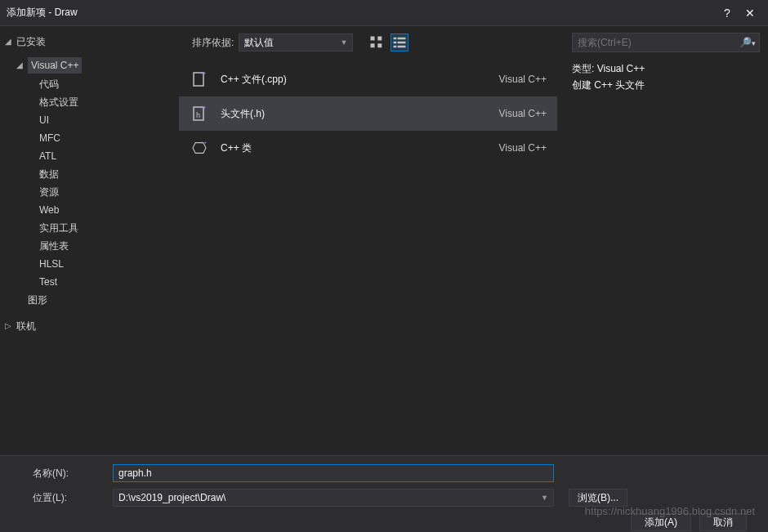 The height and width of the screenshot is (532, 768). Describe the element at coordinates (384, 494) in the screenshot. I see `dialog-footer: 名称(N): 位置(L): D:\vs2019_project\Draw\ ▼ …` at that location.